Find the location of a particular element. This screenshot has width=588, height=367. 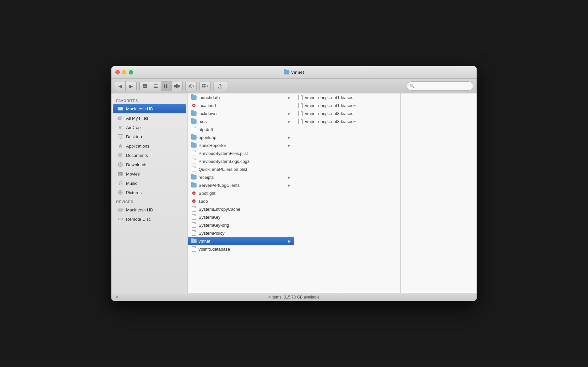

downloads-icon is located at coordinates (120, 165).